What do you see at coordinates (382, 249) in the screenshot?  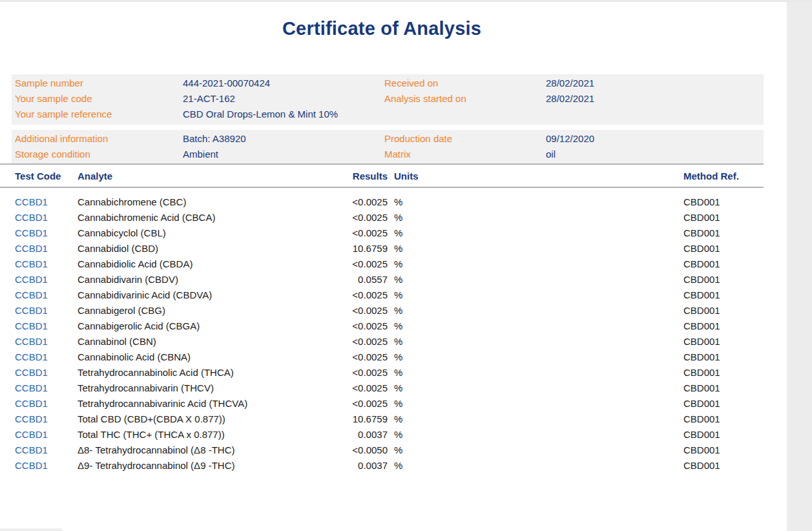 I see `table-row: CCBD1 Cannabidiol (CBD) 10.6759 % CBD001` at bounding box center [382, 249].